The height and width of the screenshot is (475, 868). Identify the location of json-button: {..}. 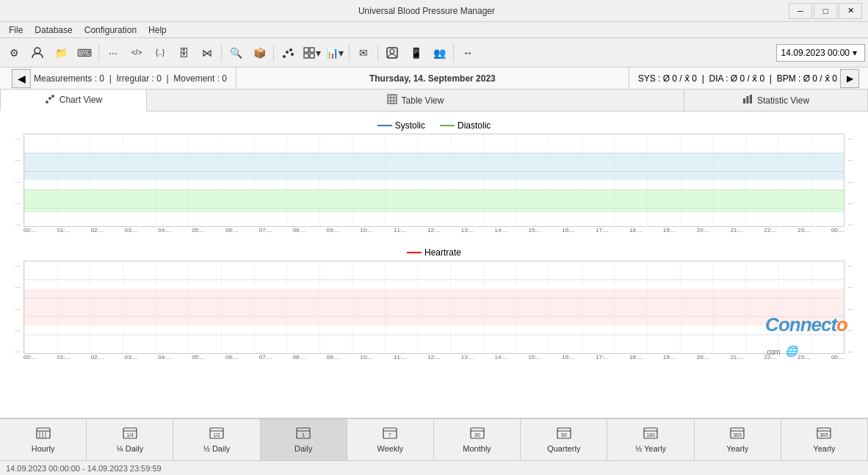
(160, 53).